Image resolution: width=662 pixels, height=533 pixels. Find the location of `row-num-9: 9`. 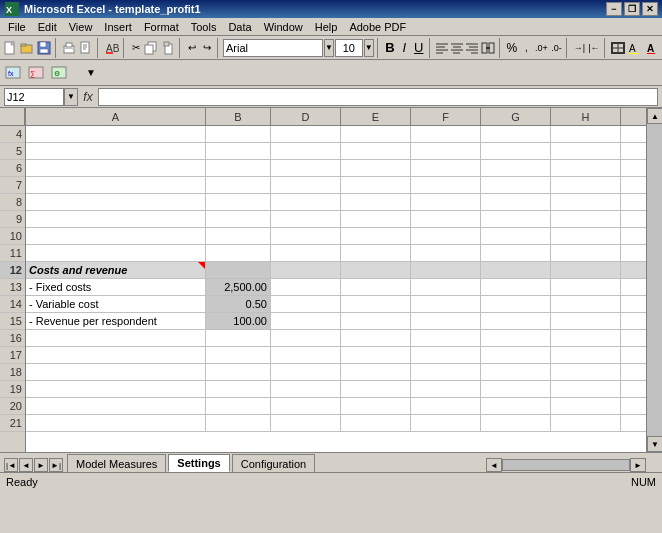

row-num-9: 9 is located at coordinates (12, 220).